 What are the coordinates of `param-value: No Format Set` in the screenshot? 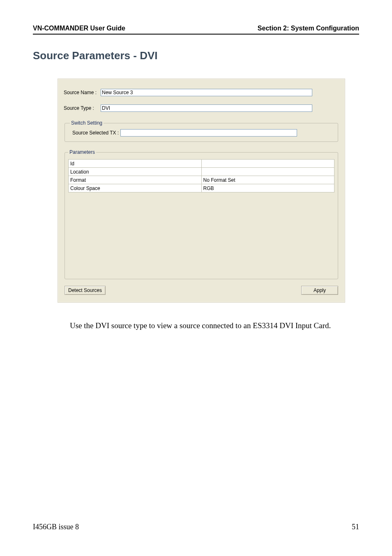 It's located at (268, 180).